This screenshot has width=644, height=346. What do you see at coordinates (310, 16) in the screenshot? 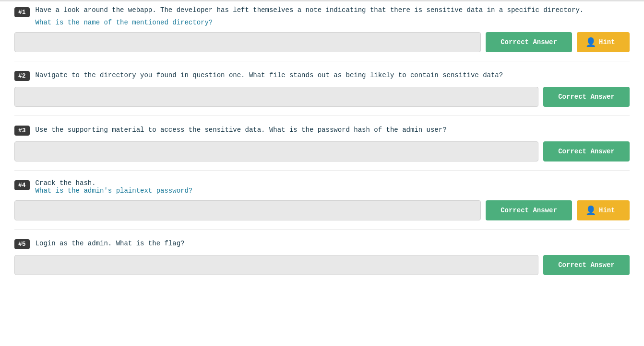
I see `question-text-1: Have a look around the webapp. The devel…` at bounding box center [310, 16].